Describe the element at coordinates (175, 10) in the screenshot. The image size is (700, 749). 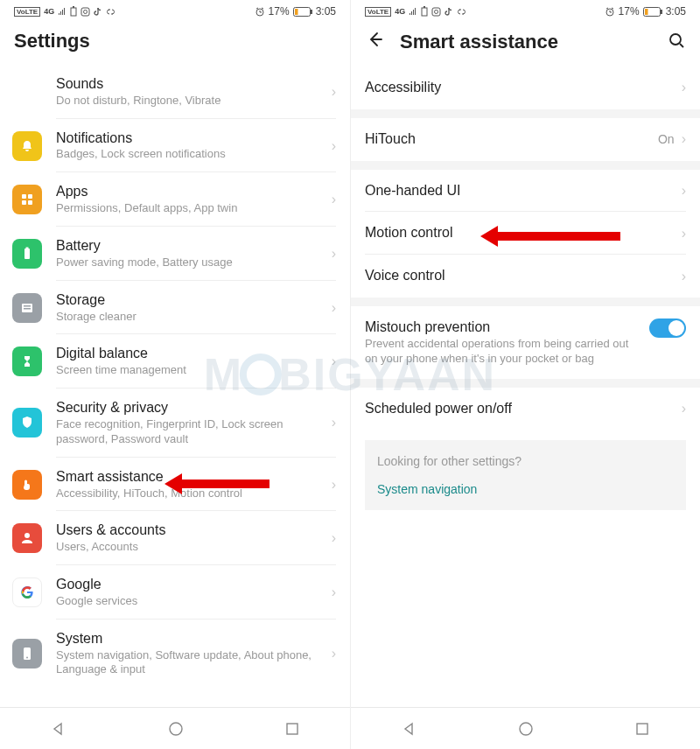
I see `status-bar: VoLTE 4G 17%` at that location.